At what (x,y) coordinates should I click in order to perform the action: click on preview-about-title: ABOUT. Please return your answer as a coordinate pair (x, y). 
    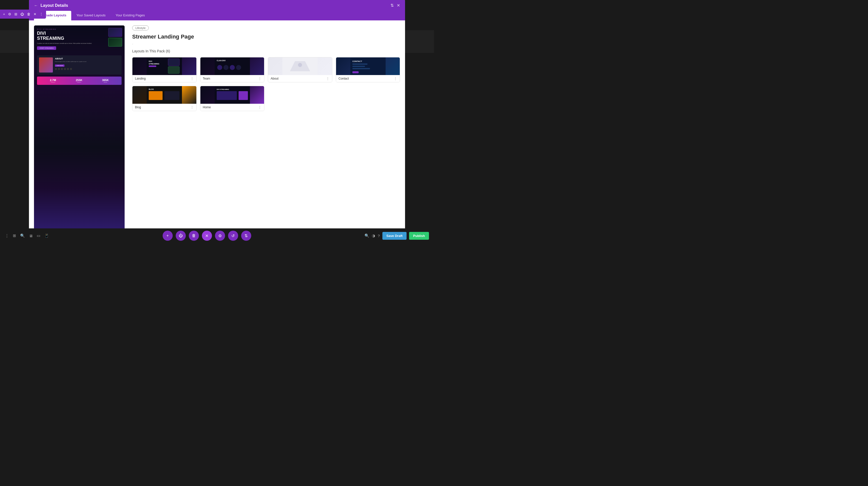
    Looking at the image, I should click on (71, 59).